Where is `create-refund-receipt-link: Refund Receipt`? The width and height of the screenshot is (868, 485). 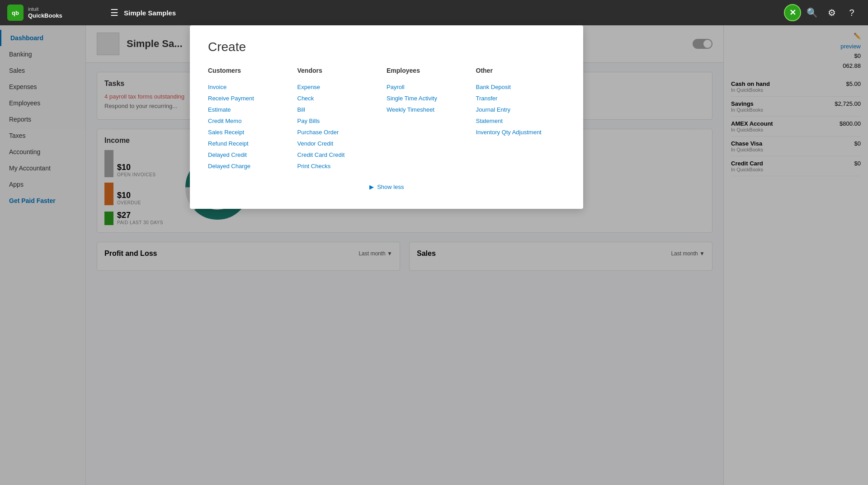 create-refund-receipt-link: Refund Receipt is located at coordinates (253, 144).